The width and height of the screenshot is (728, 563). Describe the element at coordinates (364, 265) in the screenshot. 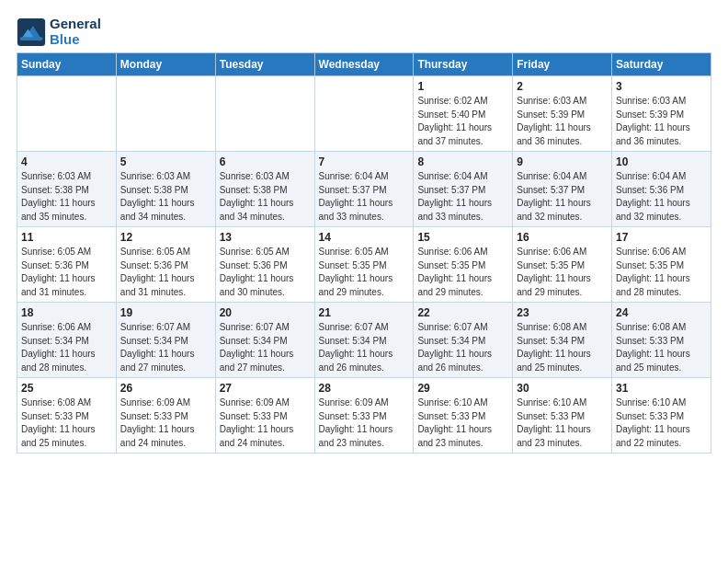

I see `calendar-week-3: 11Sunrise: 6:05 AM Sunset: 5:36 PM Dayli…` at that location.